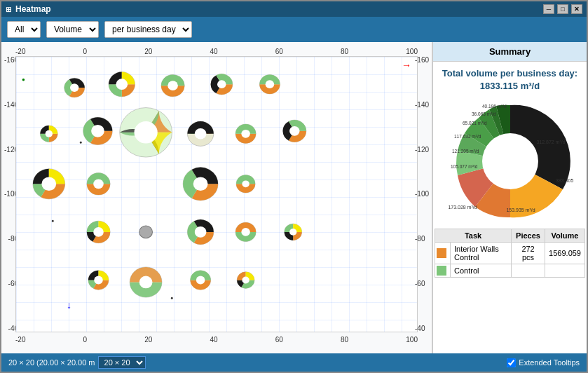  I want to click on restore-button: □, so click(563, 9).